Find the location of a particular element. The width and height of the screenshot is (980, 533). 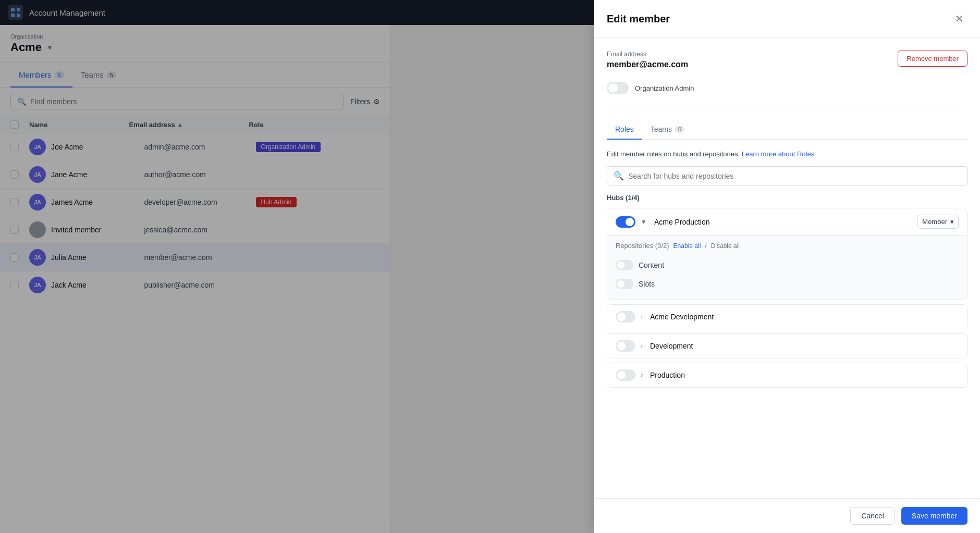

repos-section: Repositories (0/2) Enable all / Disable … is located at coordinates (787, 268).